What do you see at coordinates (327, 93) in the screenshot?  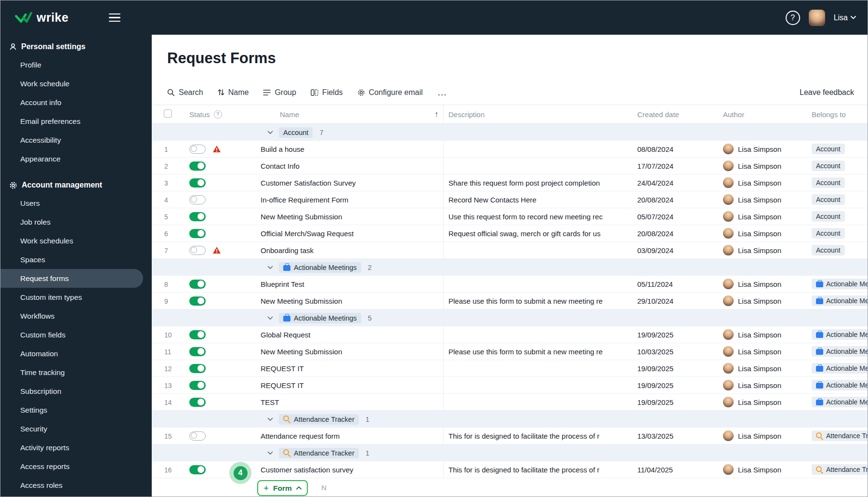 I see `fields-button: Fields` at bounding box center [327, 93].